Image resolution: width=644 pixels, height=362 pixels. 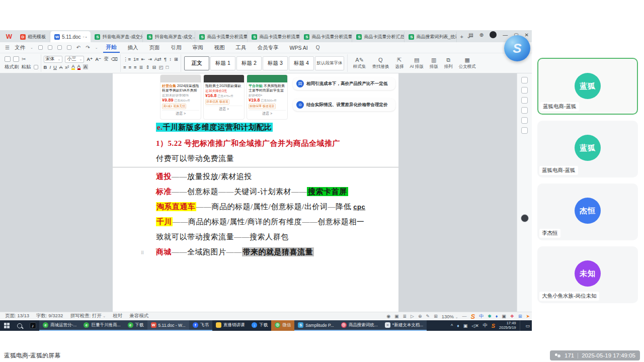 I want to click on style-heading4: 标题 4, so click(x=301, y=63).